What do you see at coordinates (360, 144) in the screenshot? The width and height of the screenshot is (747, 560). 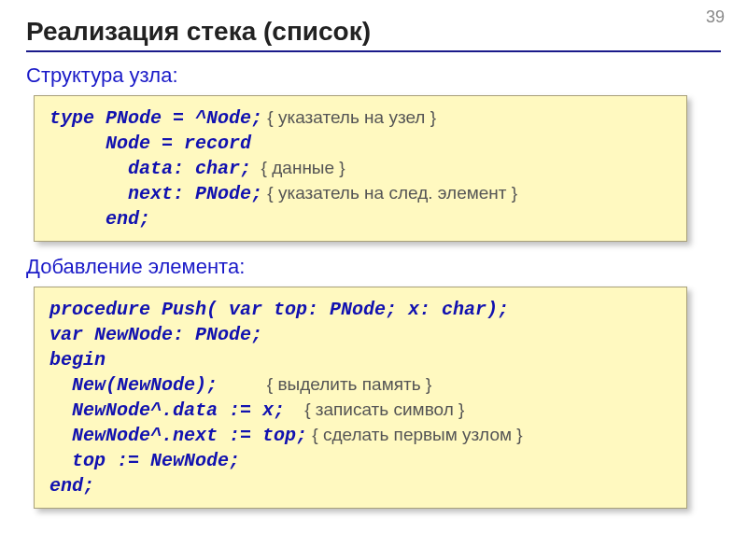 I see `code-line: Node = record` at bounding box center [360, 144].